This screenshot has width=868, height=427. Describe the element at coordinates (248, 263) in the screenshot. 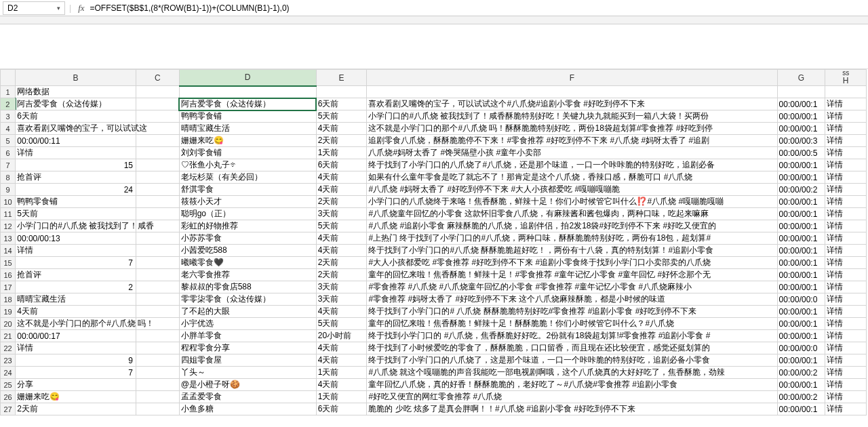

I see `cell: 曦曦零食🖤` at that location.